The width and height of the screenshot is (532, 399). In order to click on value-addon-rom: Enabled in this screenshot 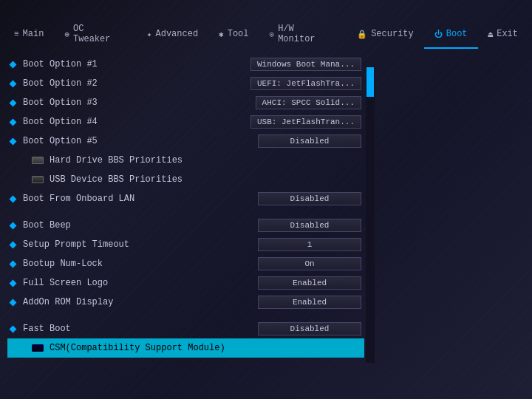, I will do `click(310, 302)`.